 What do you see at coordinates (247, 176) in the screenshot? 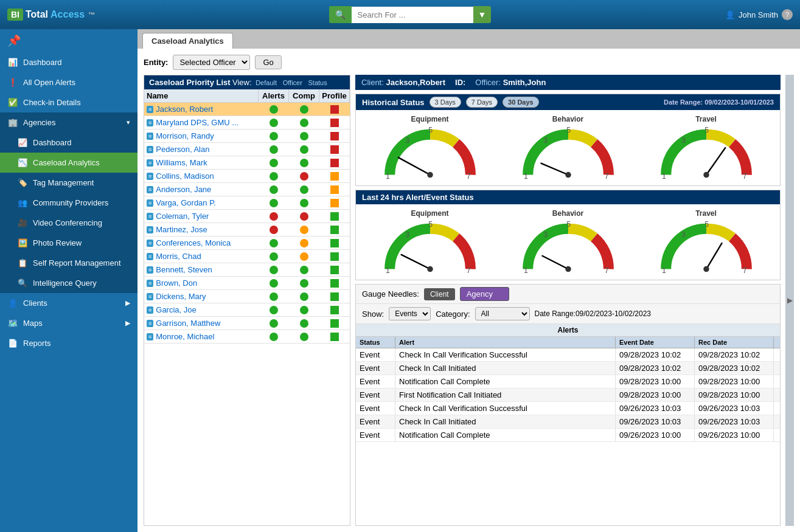
I see `caseload-row: ≡ Collins, Madison` at bounding box center [247, 176].